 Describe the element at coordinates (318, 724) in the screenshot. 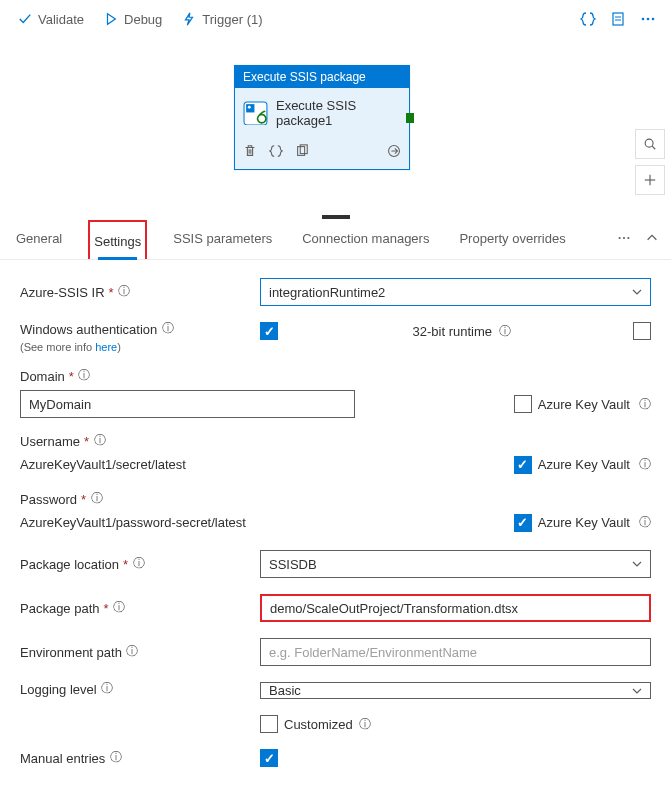

I see `customized-label: Customized` at that location.